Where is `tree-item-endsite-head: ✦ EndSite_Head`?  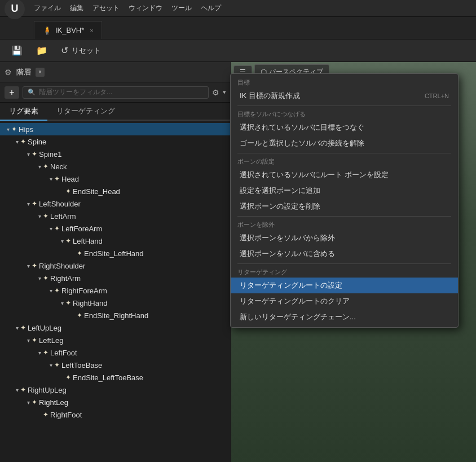 tree-item-endsite-head: ✦ EndSite_Head is located at coordinates (115, 191).